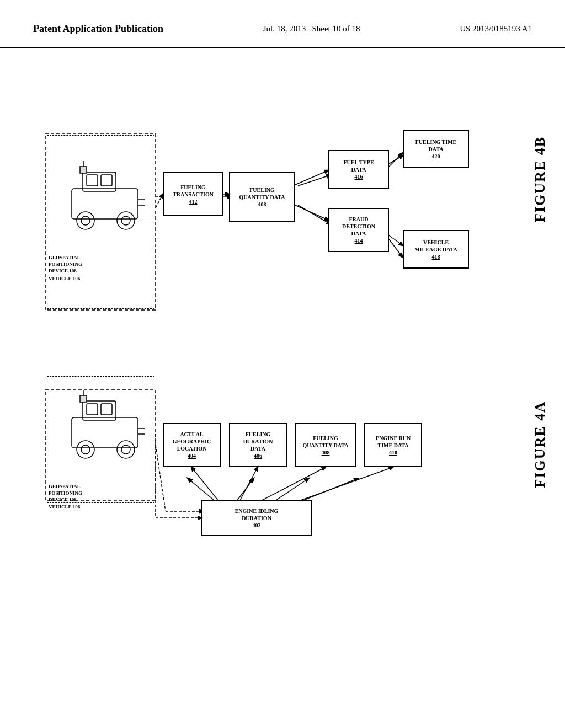 The height and width of the screenshot is (728, 565). Describe the element at coordinates (393, 445) in the screenshot. I see `engine-run-time-box: ENGINE RUN TIME DATA 410` at that location.